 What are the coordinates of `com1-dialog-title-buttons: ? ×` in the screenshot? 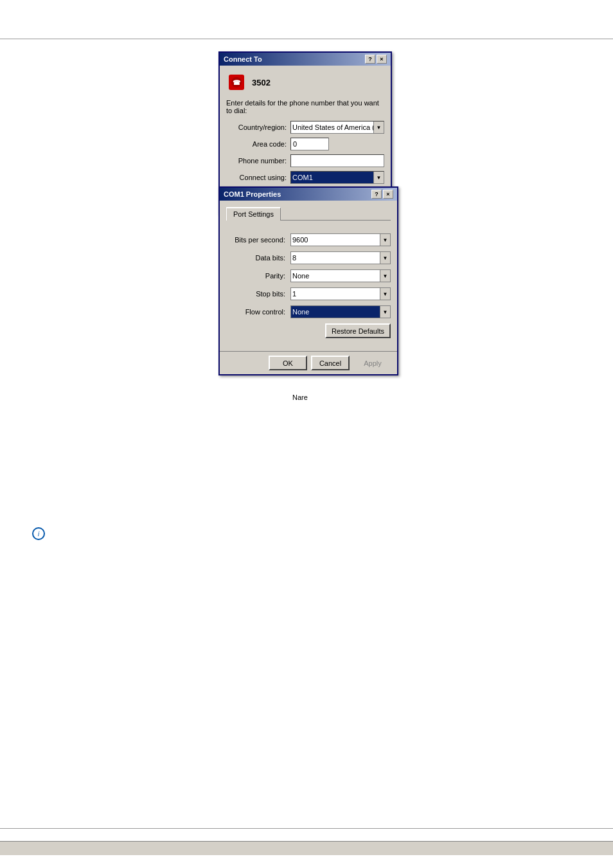 It's located at (382, 194).